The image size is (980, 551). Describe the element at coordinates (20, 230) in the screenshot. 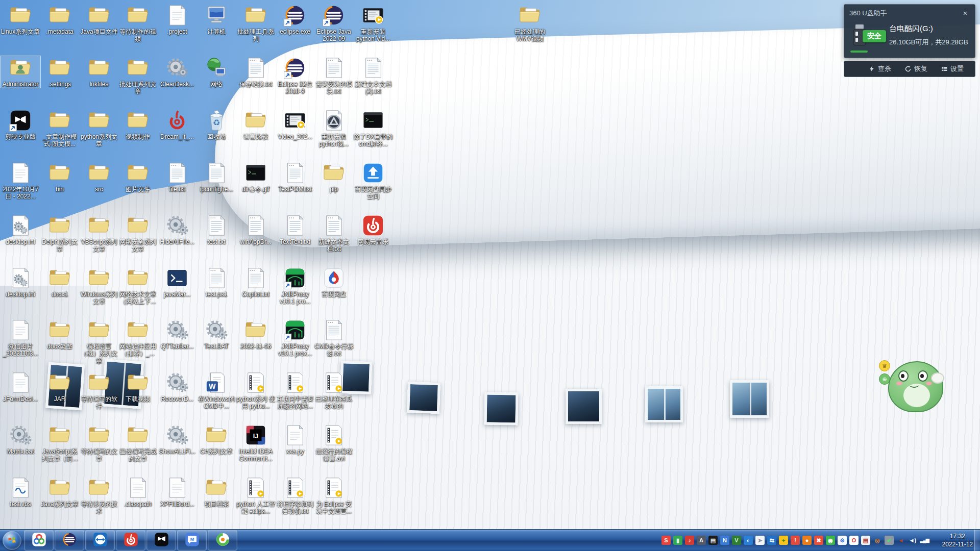

I see `desktop-icon: desktop.ini` at that location.